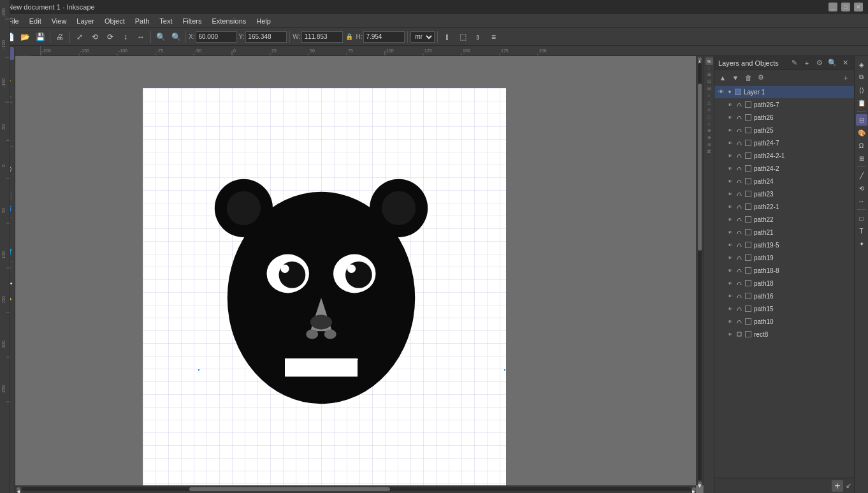  What do you see at coordinates (266, 37) in the screenshot?
I see `y-input` at bounding box center [266, 37].